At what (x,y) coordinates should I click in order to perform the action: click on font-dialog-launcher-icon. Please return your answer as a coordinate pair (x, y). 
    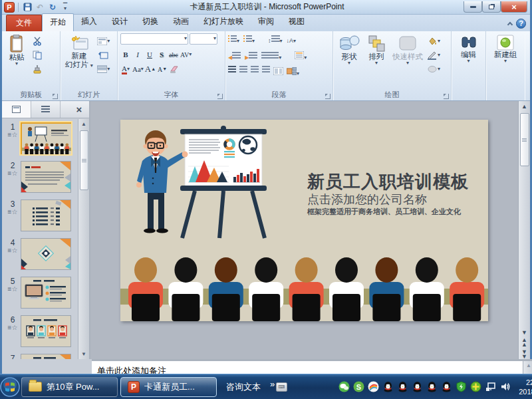
    Looking at the image, I should click on (220, 96).